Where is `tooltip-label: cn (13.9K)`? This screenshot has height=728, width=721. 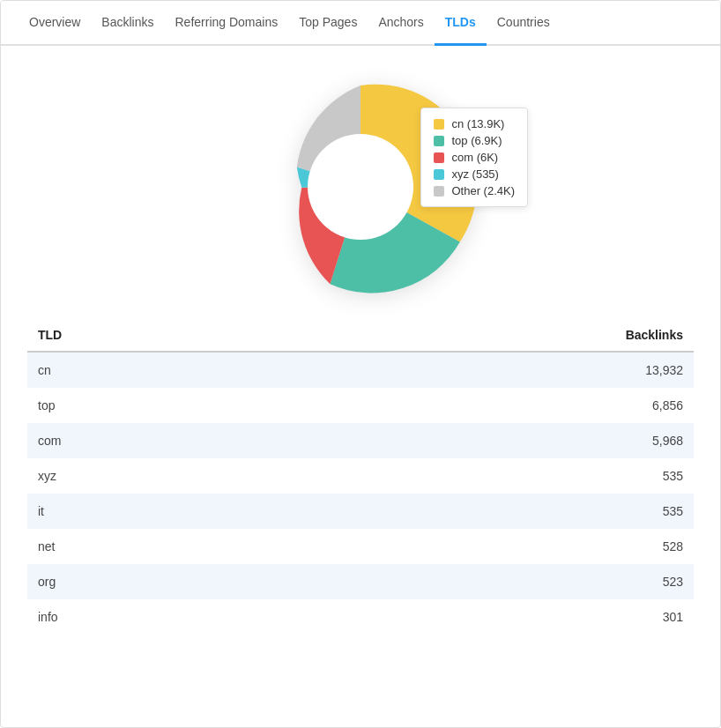
tooltip-label: cn (13.9K) is located at coordinates (478, 123).